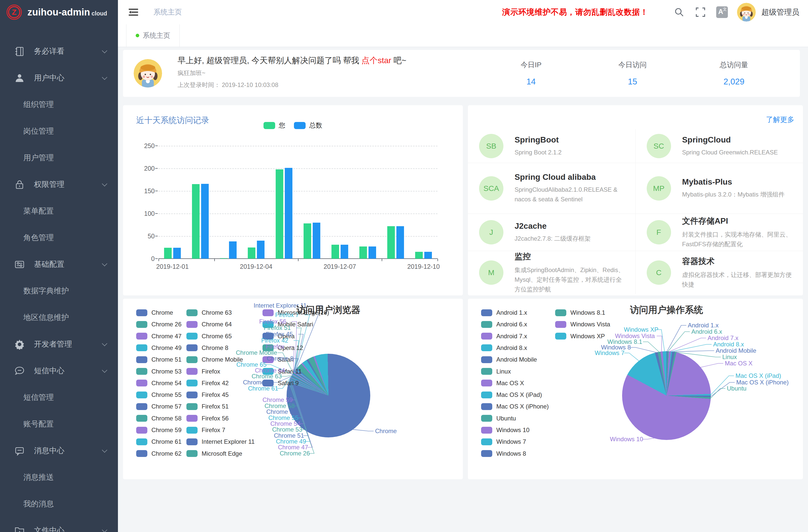 The image size is (808, 532). What do you see at coordinates (504, 312) in the screenshot?
I see `legend-item-Android 1.x: Android 1.x` at bounding box center [504, 312].